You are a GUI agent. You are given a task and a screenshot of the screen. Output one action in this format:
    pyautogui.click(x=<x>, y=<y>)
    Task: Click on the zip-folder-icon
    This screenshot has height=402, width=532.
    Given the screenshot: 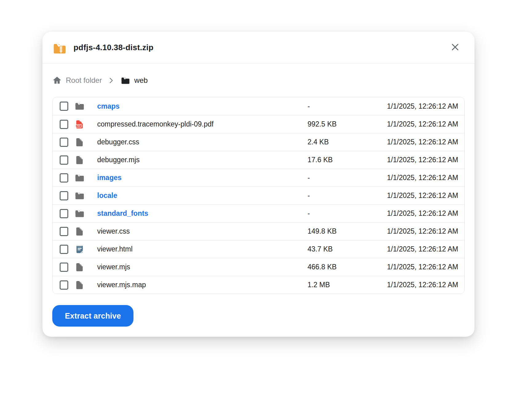 What is the action you would take?
    pyautogui.click(x=60, y=48)
    